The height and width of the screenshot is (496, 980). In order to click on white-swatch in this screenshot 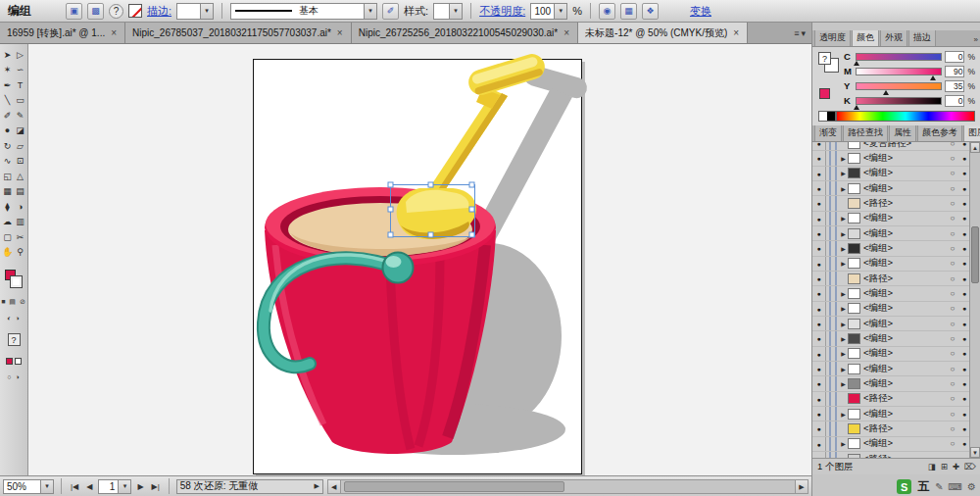, I will do `click(823, 116)`.